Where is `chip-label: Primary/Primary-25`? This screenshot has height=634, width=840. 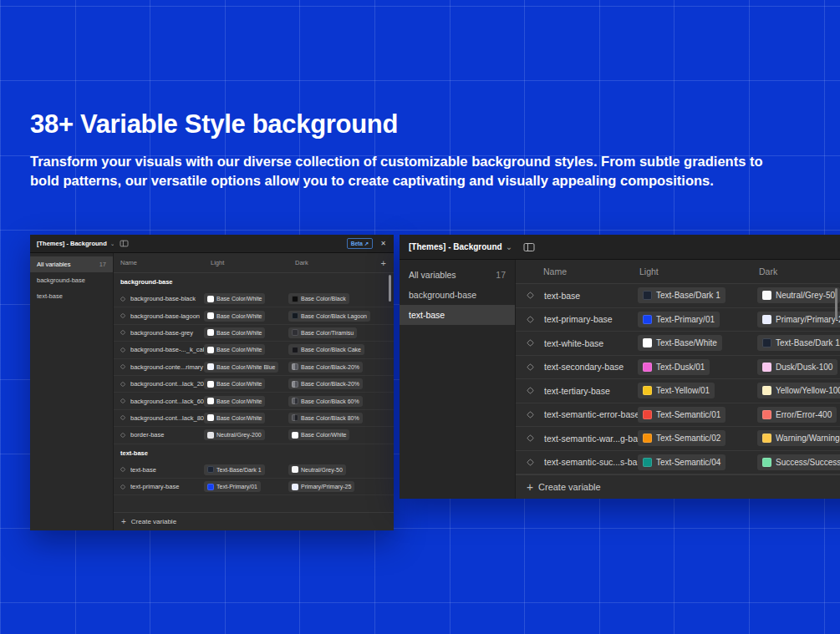 chip-label: Primary/Primary-25 is located at coordinates (807, 319).